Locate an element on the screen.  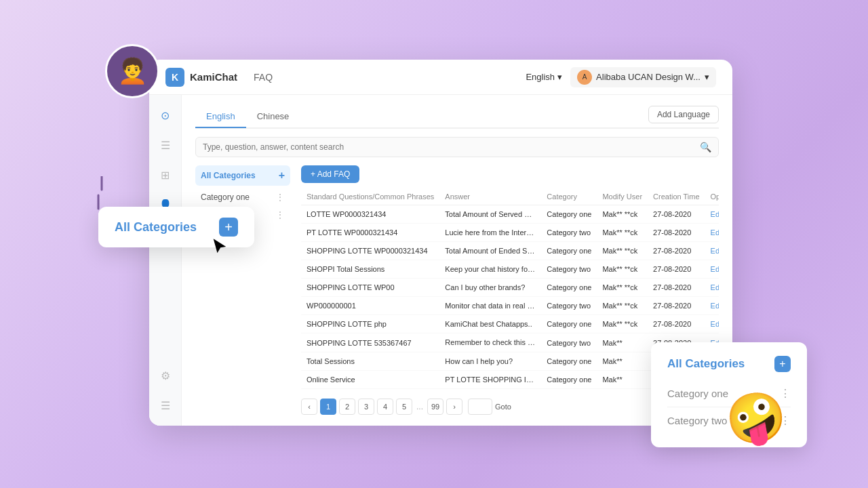
goto-input is located at coordinates (480, 407).